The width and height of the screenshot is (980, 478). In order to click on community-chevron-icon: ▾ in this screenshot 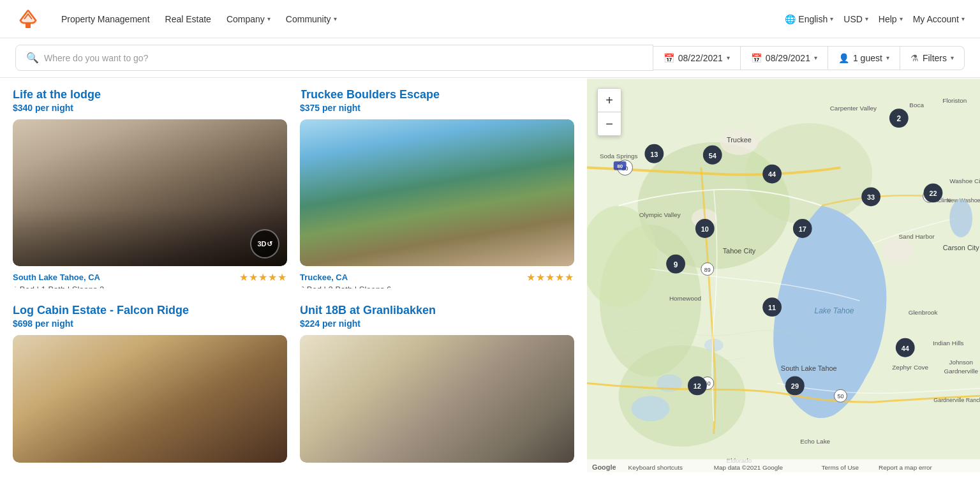, I will do `click(336, 19)`.